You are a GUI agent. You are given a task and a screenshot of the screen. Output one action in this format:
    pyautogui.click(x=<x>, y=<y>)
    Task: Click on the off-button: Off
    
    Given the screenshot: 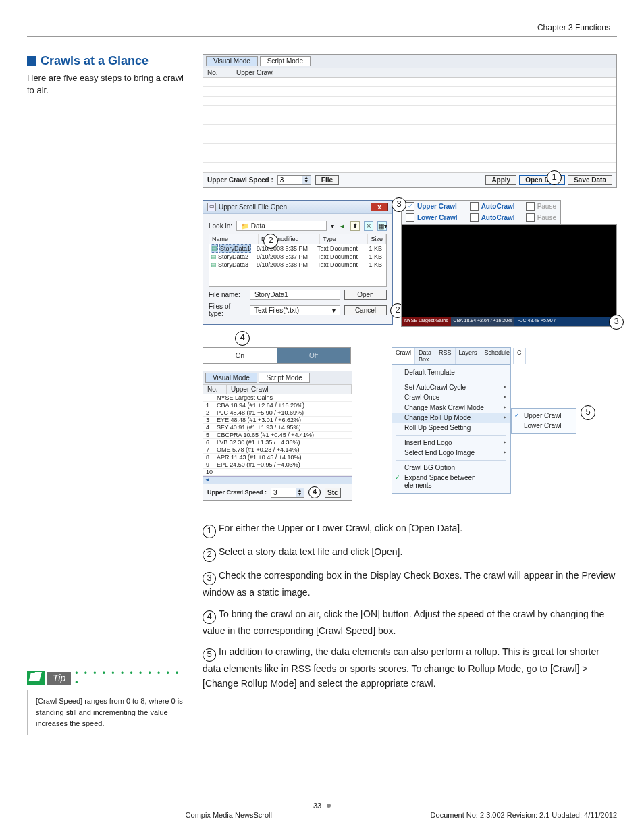 What is the action you would take?
    pyautogui.click(x=313, y=355)
    